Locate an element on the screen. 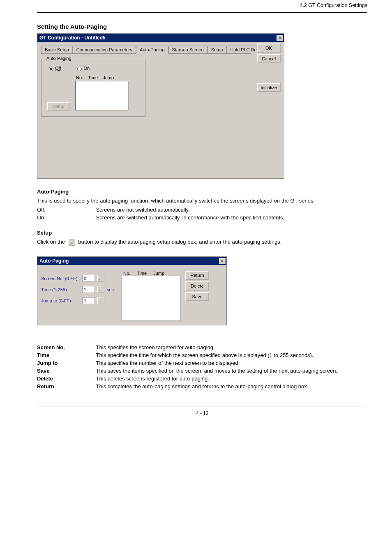 The width and height of the screenshot is (392, 553). jump-input: 1 is located at coordinates (89, 301).